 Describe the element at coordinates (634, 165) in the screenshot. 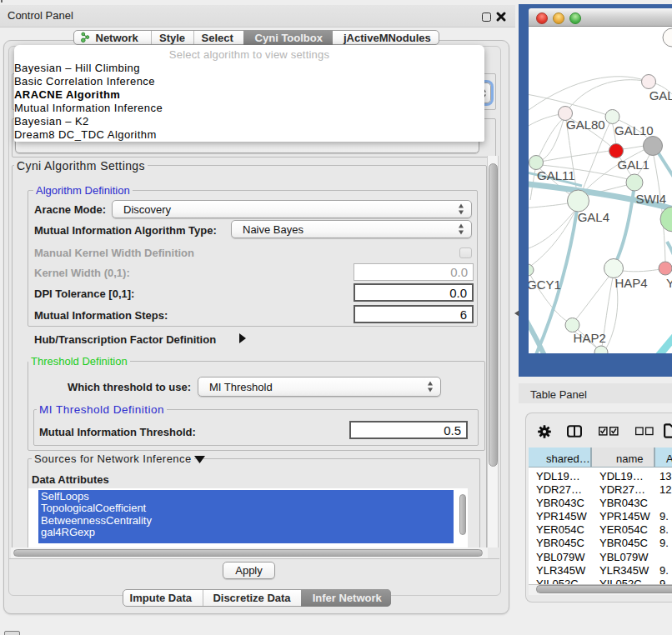

I see `svg-text: GAL1` at that location.